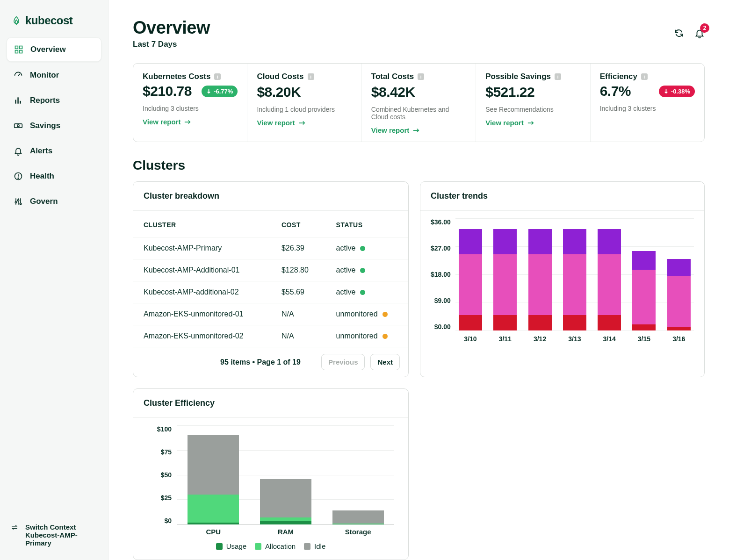  What do you see at coordinates (271, 337) in the screenshot?
I see `table-row: Amazon-EKS-unmonitored-02N/Aunmonitored` at bounding box center [271, 337].